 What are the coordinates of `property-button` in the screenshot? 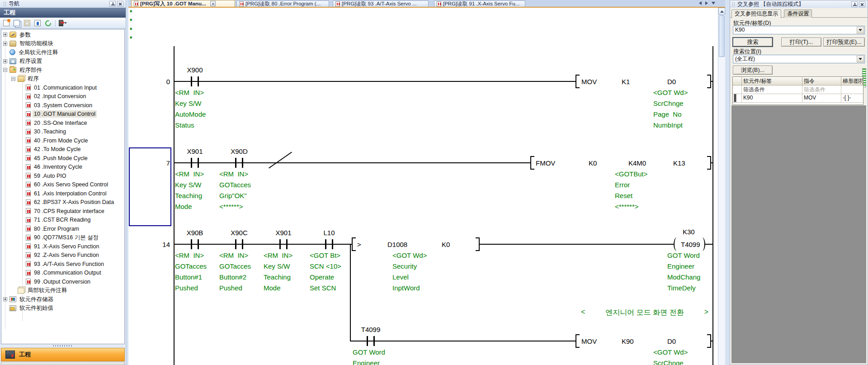 It's located at (38, 23).